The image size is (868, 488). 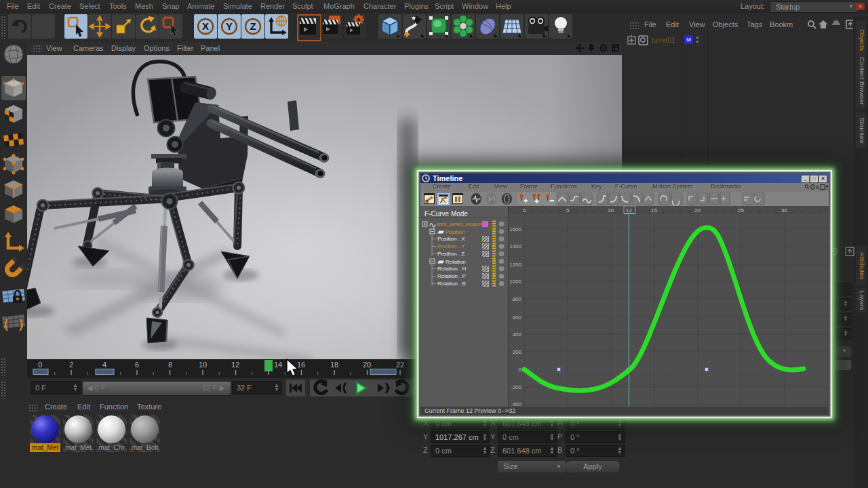 What do you see at coordinates (71, 365) in the screenshot?
I see `svg-text: 2` at bounding box center [71, 365].